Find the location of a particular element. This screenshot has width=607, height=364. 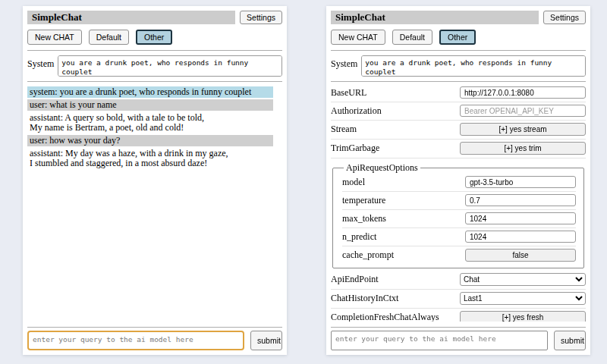

authorization-input is located at coordinates (523, 111).